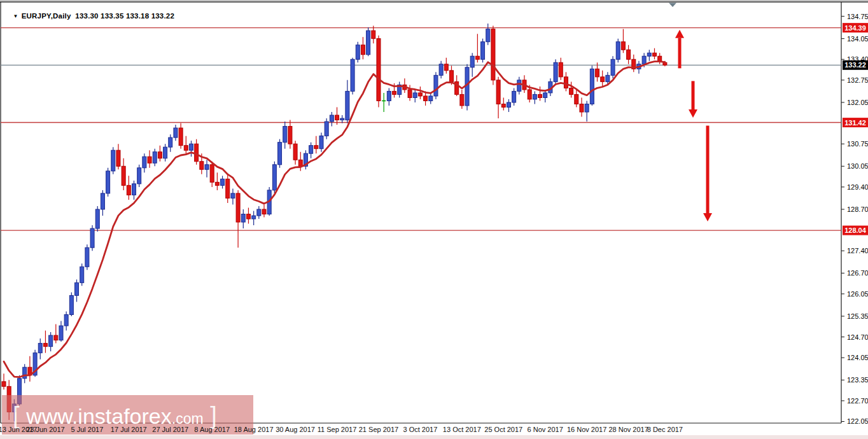 This screenshot has height=439, width=868. I want to click on price-tick-label: 124.05, so click(858, 358).